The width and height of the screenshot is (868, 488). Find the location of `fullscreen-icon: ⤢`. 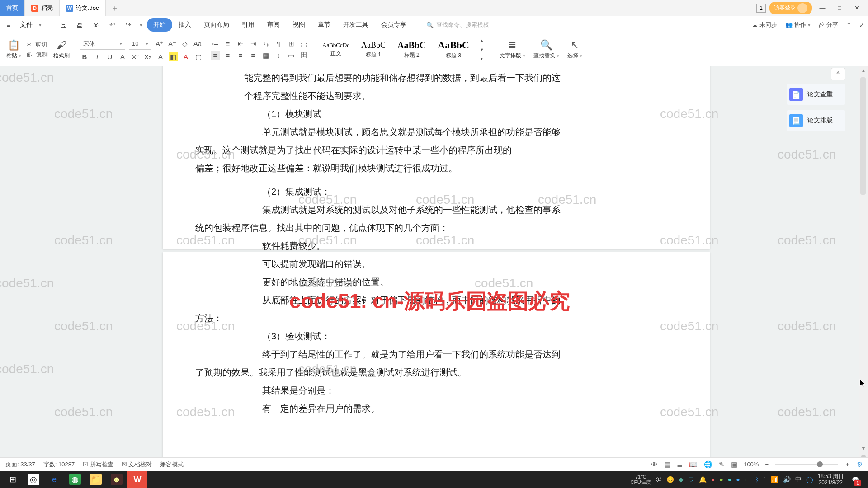

fullscreen-icon: ⤢ is located at coordinates (862, 25).